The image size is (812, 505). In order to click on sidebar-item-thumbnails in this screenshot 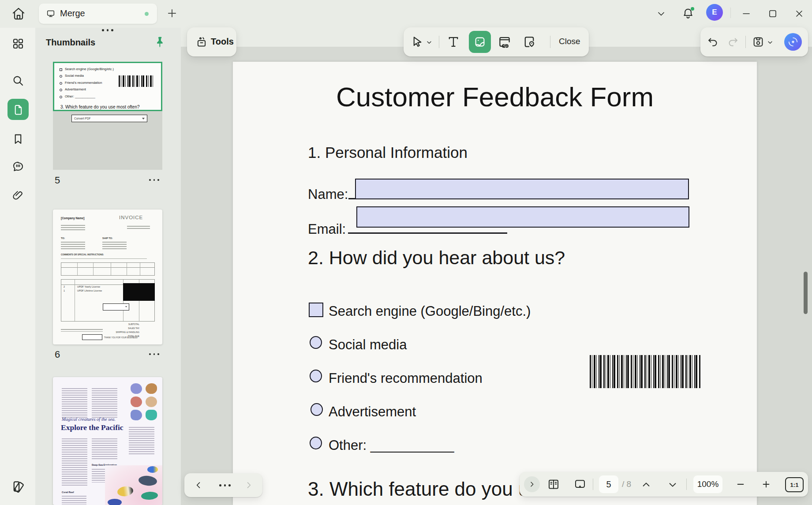, I will do `click(18, 109)`.